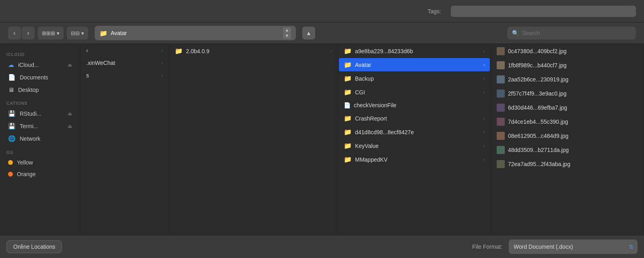 Image resolution: width=644 pixels, height=258 pixels. I want to click on path-arrows: ▲ ▼, so click(287, 33).